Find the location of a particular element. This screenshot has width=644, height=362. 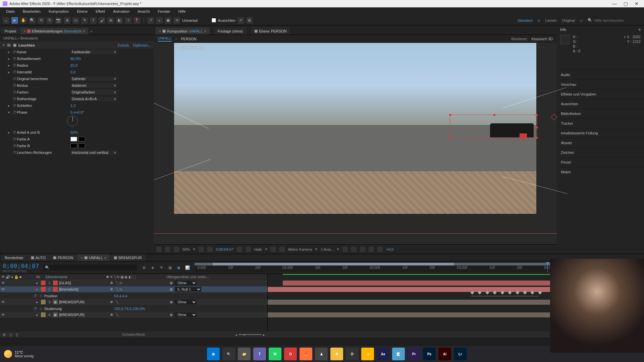

motion-blur-icon: ◉ is located at coordinates (179, 267).